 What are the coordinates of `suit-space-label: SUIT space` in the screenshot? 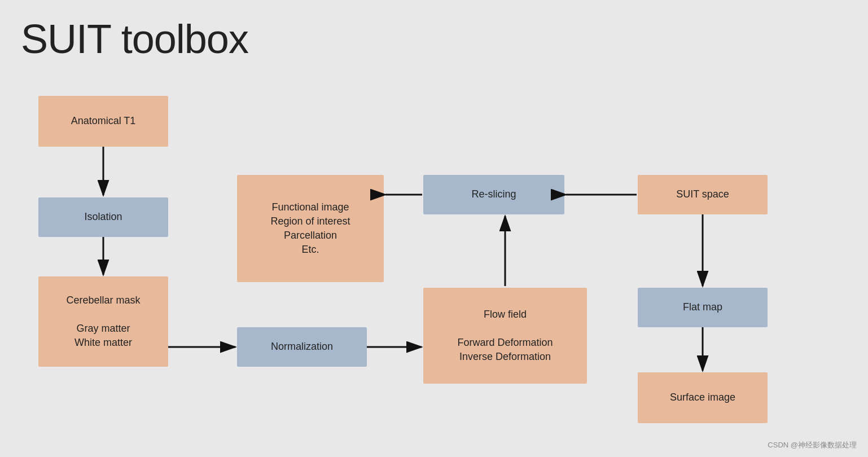 It's located at (703, 194).